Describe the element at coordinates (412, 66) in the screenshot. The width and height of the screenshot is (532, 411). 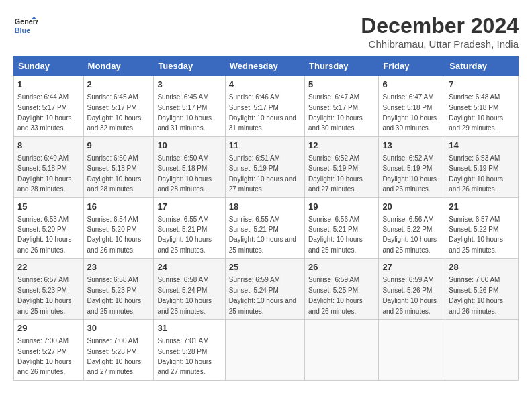
I see `col-friday: Friday` at that location.